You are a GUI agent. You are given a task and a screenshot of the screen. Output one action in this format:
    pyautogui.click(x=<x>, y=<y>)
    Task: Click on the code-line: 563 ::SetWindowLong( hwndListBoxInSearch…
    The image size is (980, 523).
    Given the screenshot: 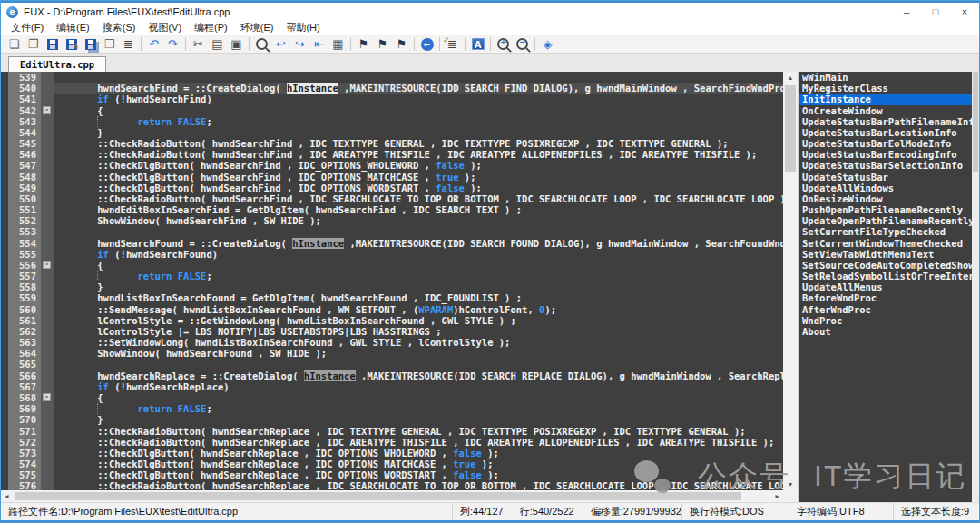 What is the action you would take?
    pyautogui.click(x=392, y=342)
    